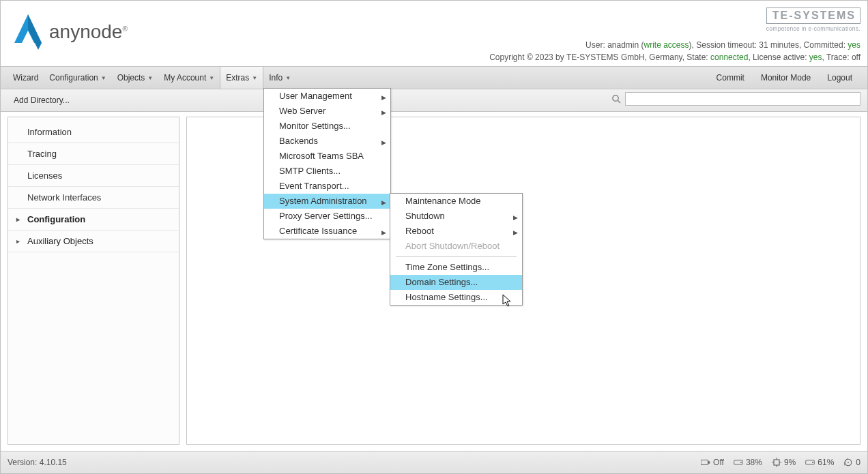 Image resolution: width=868 pixels, height=474 pixels. I want to click on sidebar-item-configuration: ▸Configuration, so click(93, 220).